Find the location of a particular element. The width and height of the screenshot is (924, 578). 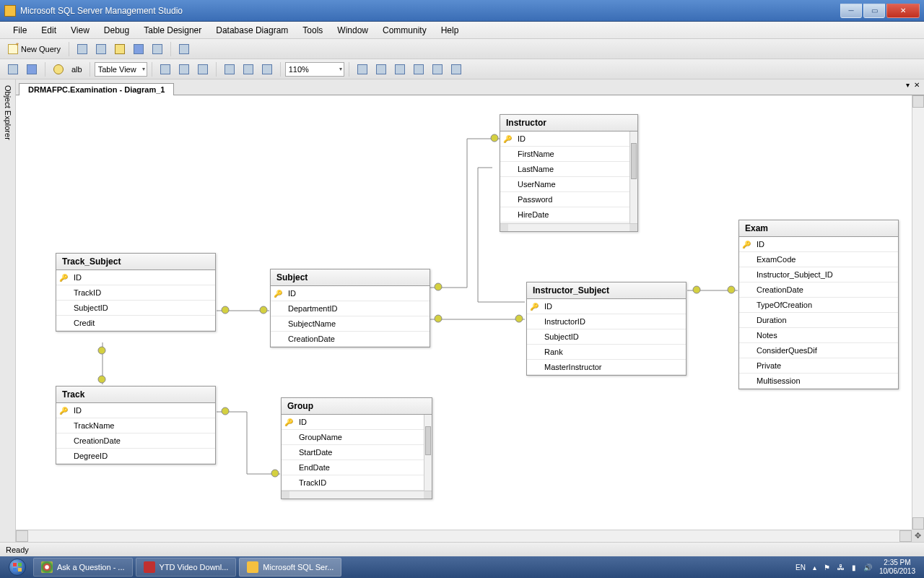

menu-help: Help is located at coordinates (450, 30).